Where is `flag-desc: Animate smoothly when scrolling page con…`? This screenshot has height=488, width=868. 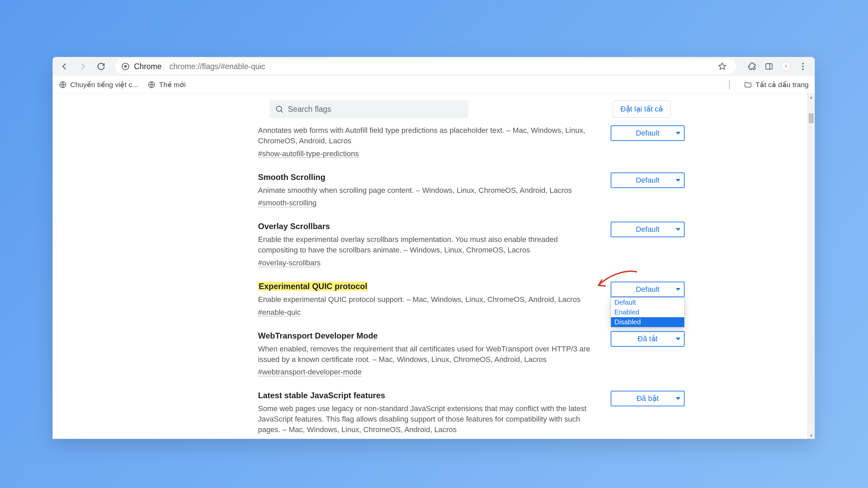
flag-desc: Animate smoothly when scrolling page con… is located at coordinates (428, 190).